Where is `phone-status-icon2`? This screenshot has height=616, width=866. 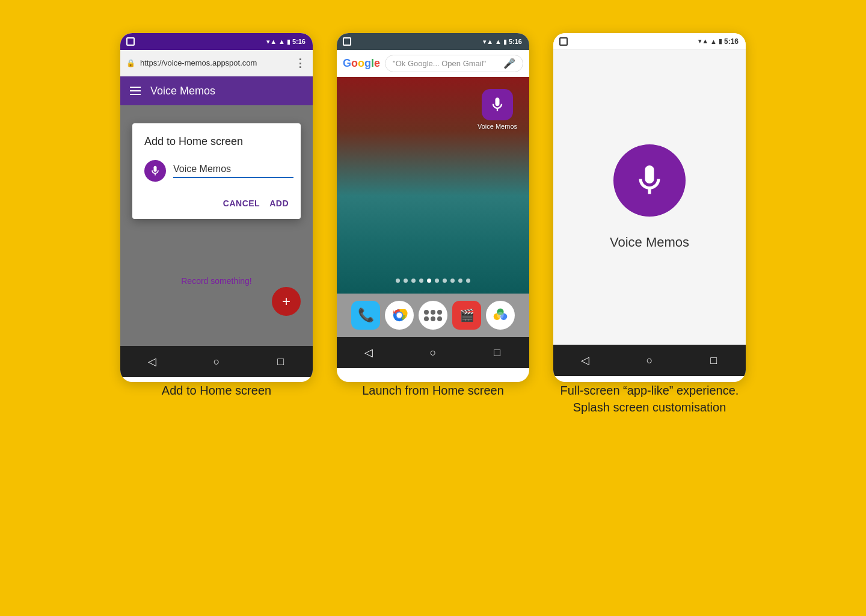
phone-status-icon2 is located at coordinates (347, 42).